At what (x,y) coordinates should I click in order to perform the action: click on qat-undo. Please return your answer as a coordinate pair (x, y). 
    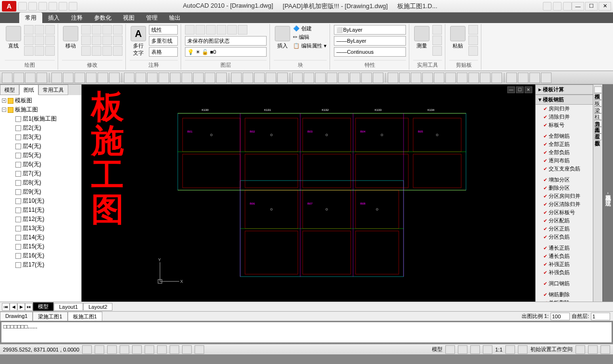
    Looking at the image, I should click on (53, 6).